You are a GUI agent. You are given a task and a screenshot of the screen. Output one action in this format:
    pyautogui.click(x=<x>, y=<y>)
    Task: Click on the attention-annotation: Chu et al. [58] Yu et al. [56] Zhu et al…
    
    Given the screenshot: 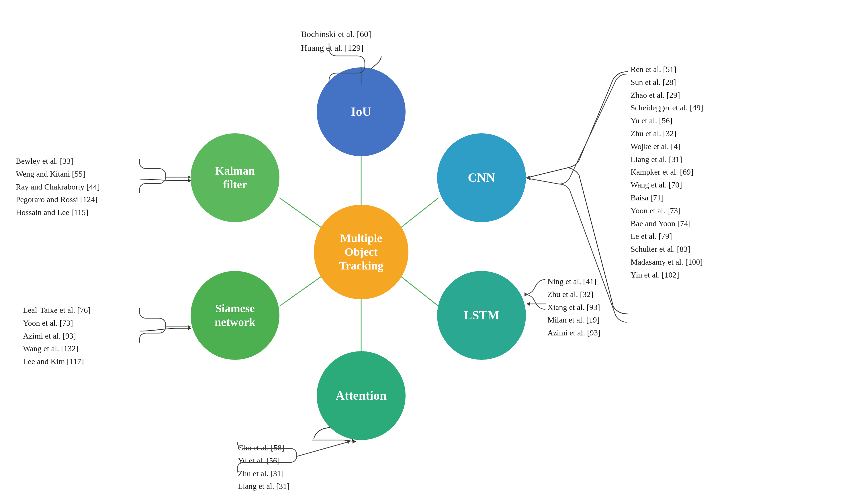 What is the action you would take?
    pyautogui.click(x=264, y=467)
    